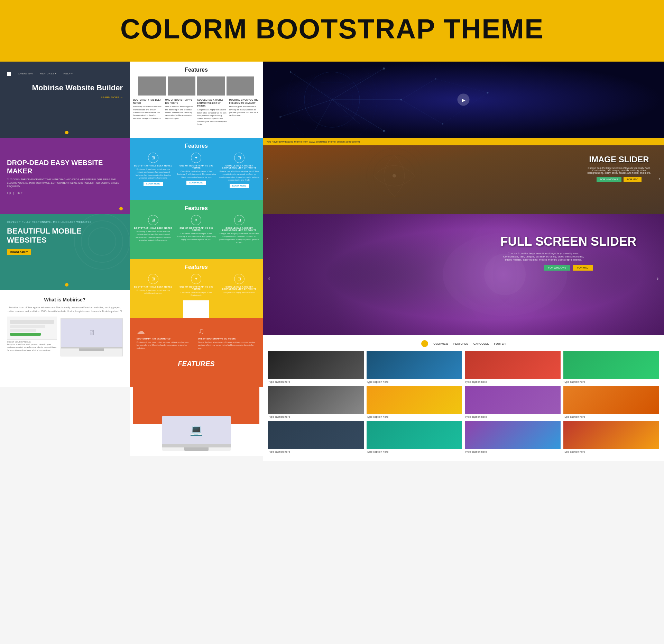 This screenshot has width=664, height=644. I want to click on learn-more-btn-3: LEARN MORE, so click(239, 186).